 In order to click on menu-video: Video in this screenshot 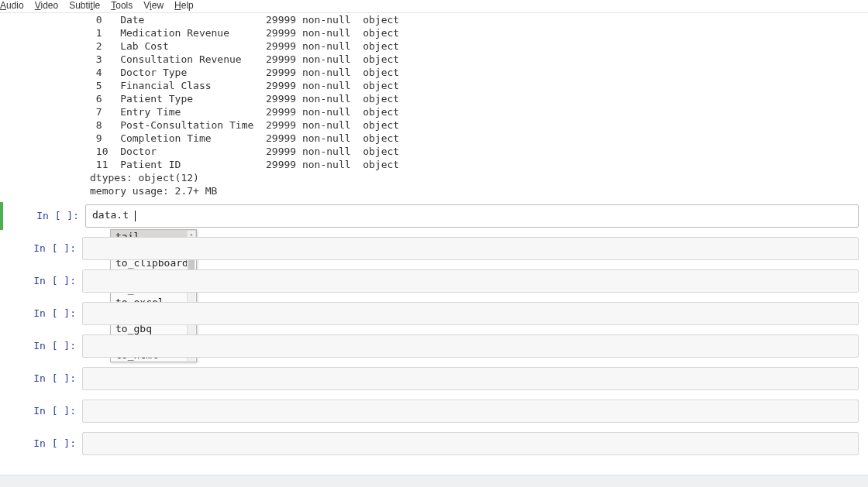, I will do `click(46, 5)`.